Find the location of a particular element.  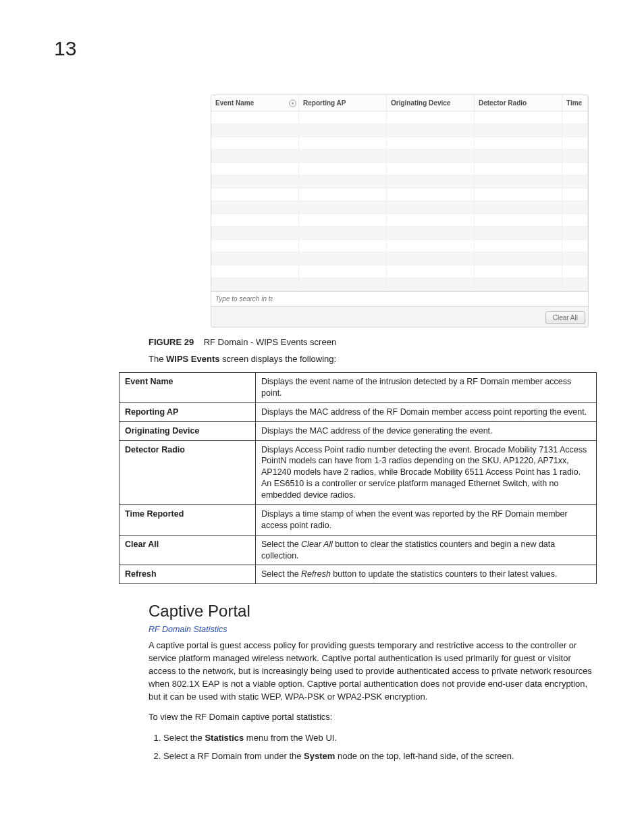

page-number: 13 is located at coordinates (65, 49).